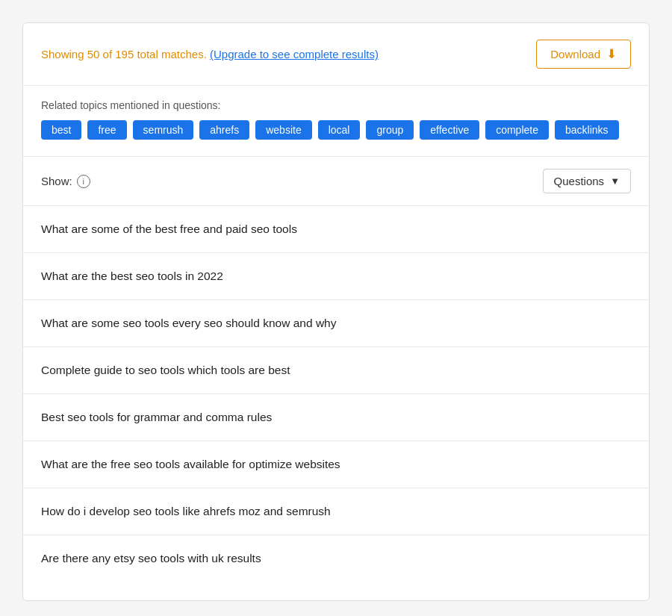  What do you see at coordinates (584, 54) in the screenshot?
I see `download-button: Download ⬇` at bounding box center [584, 54].